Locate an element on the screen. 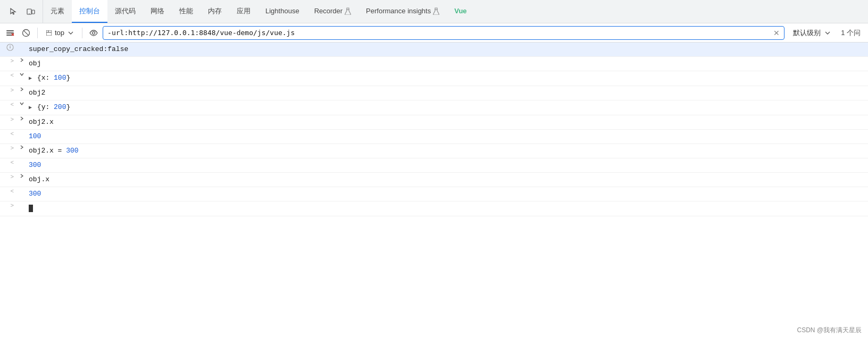  row-gutter-obj2x-set-cmd: > is located at coordinates (9, 148).